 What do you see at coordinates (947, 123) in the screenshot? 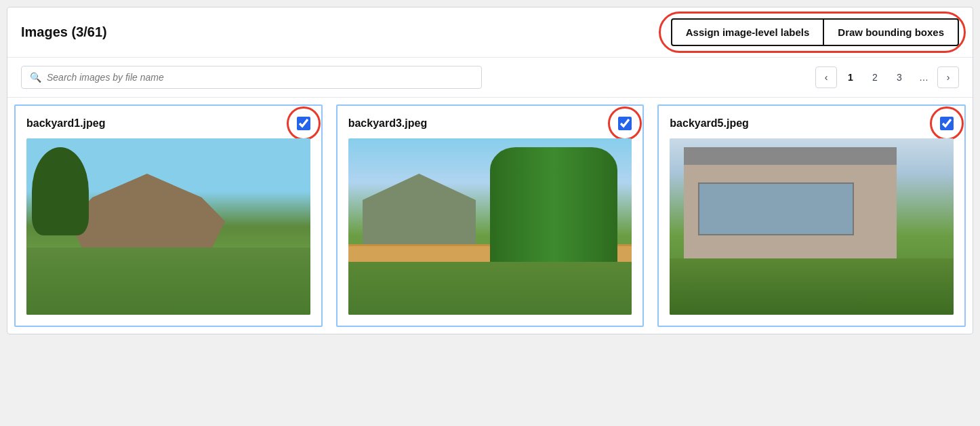
I see `select-image-5-checkbox` at bounding box center [947, 123].